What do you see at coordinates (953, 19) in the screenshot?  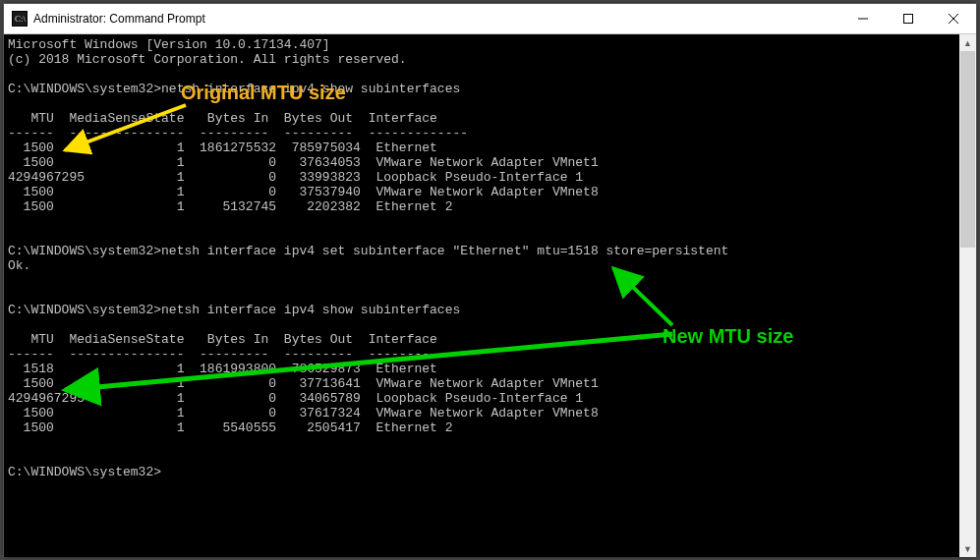 I see `close-button` at bounding box center [953, 19].